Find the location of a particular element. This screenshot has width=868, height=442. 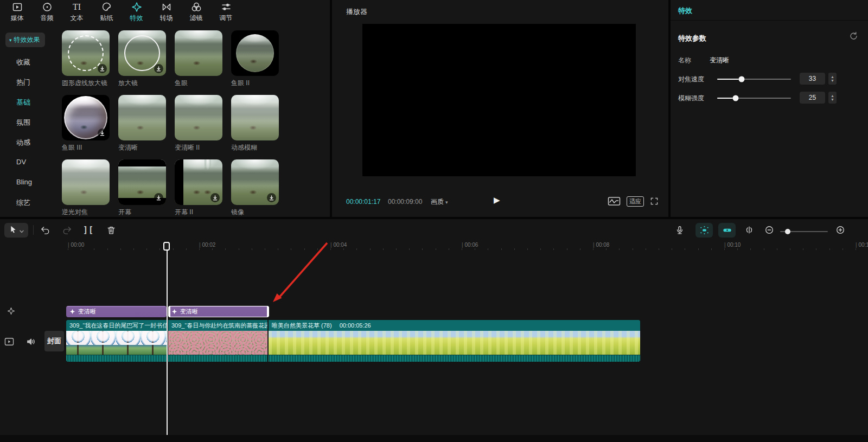

linkage-icon is located at coordinates (727, 230).